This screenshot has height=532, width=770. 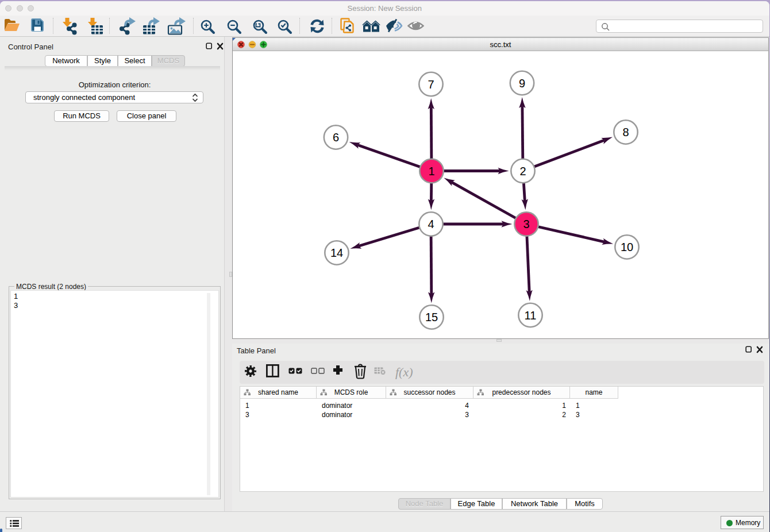 What do you see at coordinates (405, 372) in the screenshot?
I see `svg-text: f(x)` at bounding box center [405, 372].